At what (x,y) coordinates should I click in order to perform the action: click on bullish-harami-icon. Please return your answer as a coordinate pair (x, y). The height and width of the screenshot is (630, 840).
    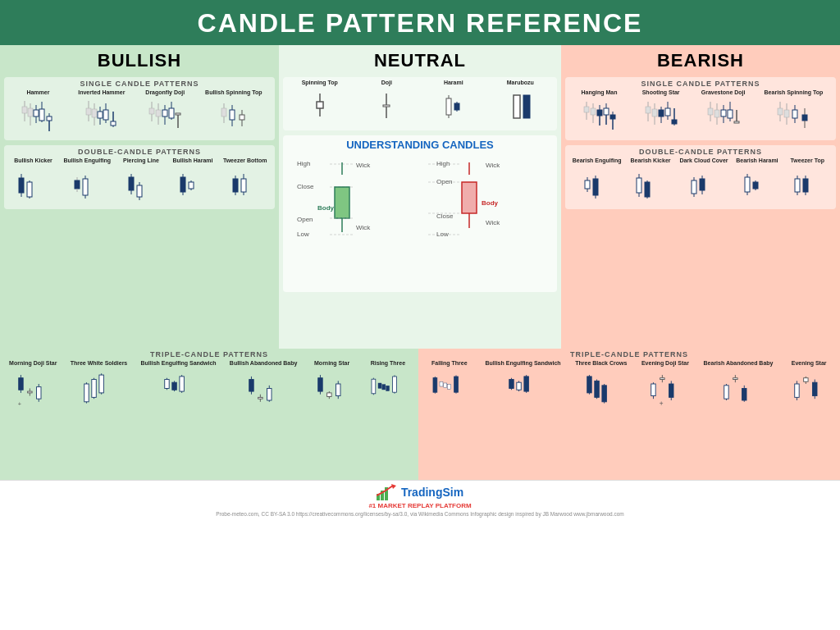
    Looking at the image, I should click on (193, 186).